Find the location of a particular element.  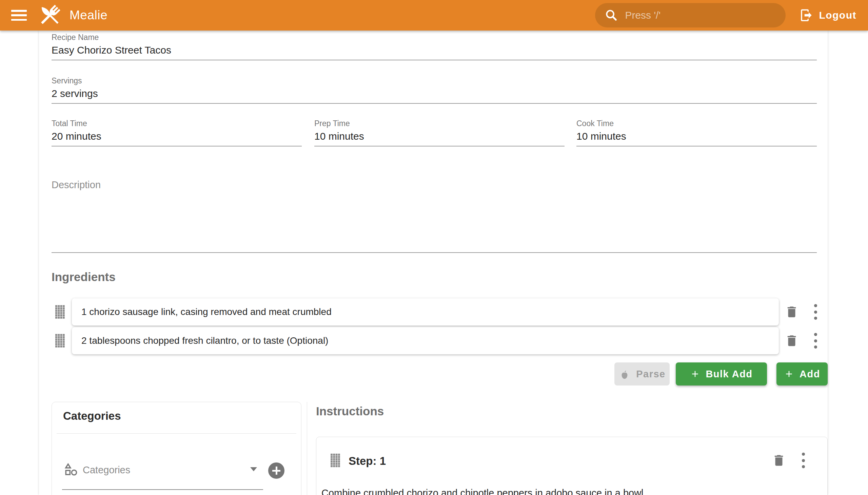

logout-label: Logout is located at coordinates (838, 15).